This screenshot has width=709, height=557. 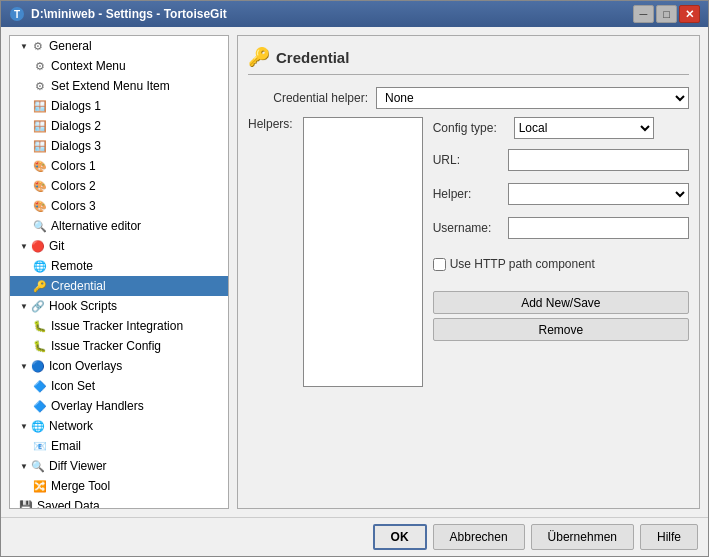 What do you see at coordinates (582, 537) in the screenshot?
I see `apply-button: Übernehmen` at bounding box center [582, 537].